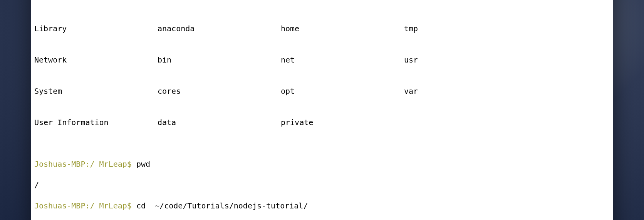  I want to click on ls-item: User Information, so click(96, 123).